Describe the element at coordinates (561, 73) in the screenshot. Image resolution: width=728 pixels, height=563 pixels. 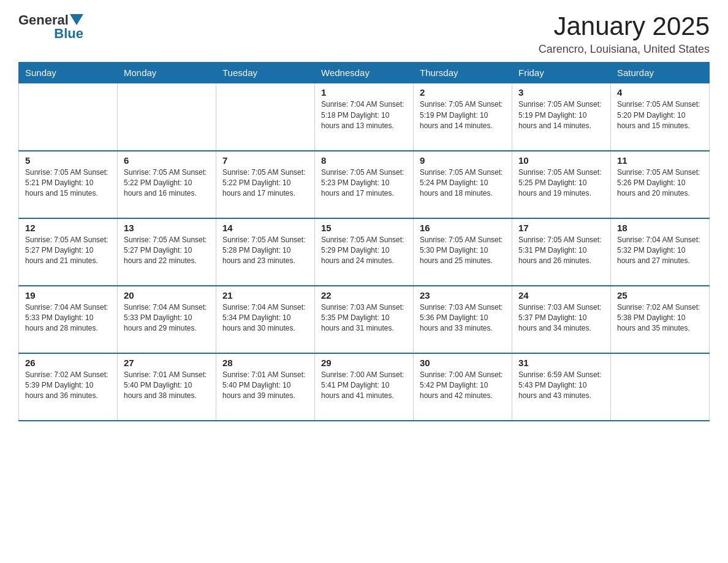
I see `col-friday: Friday` at that location.